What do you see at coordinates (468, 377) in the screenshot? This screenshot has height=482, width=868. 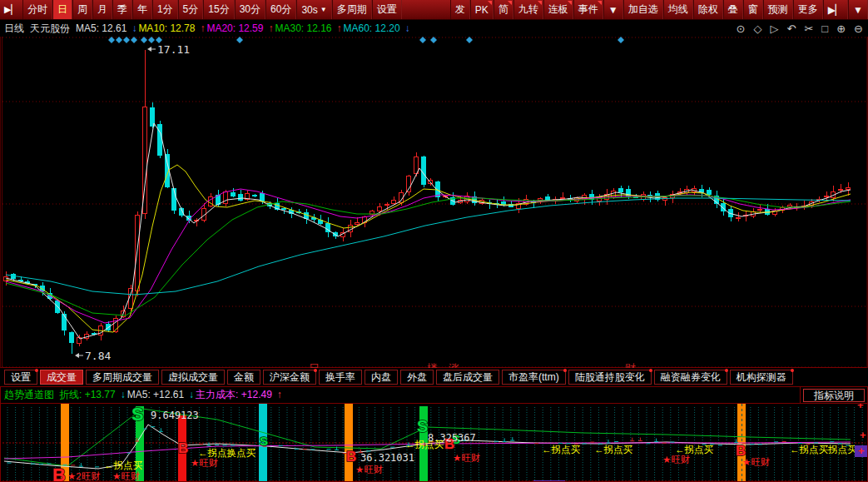 I see `bottom-tab: 盘后成交量` at bounding box center [468, 377].